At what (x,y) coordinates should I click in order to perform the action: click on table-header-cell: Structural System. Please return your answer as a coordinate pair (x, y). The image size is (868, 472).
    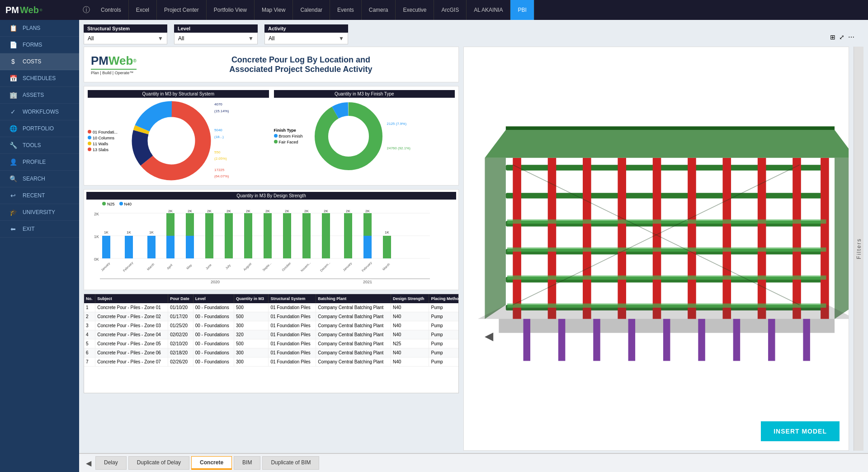
    Looking at the image, I should click on (292, 299).